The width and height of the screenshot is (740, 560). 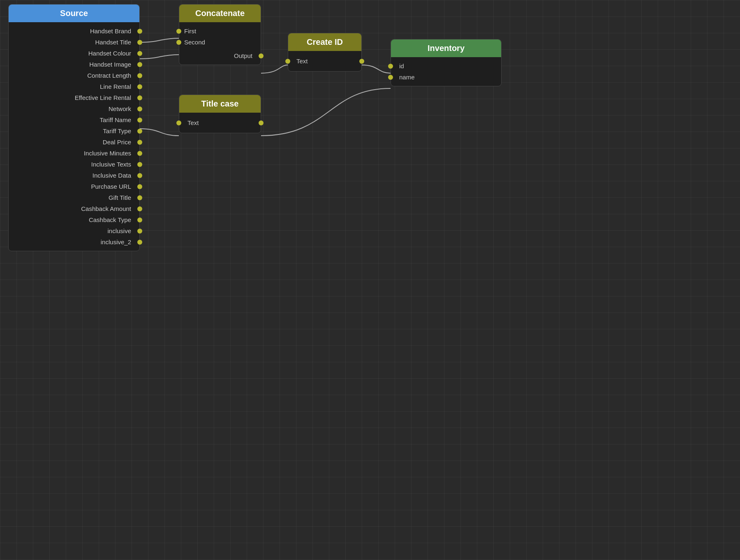 I want to click on createid-text-port-out, so click(x=362, y=61).